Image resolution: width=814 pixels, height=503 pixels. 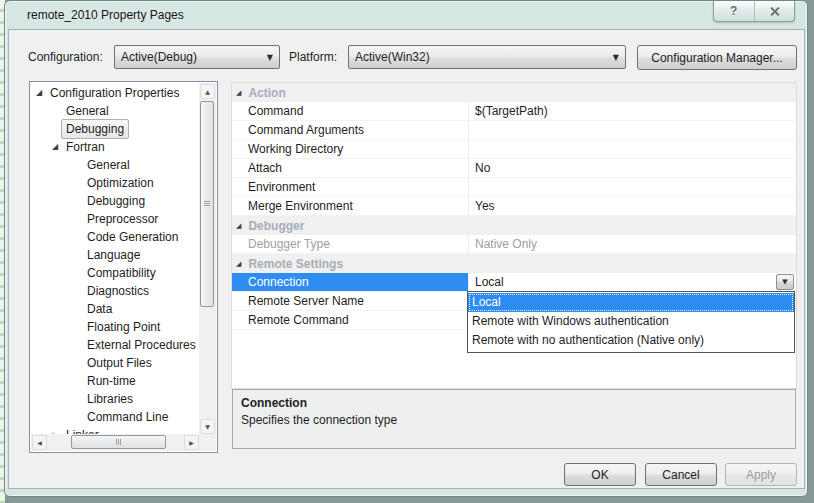 I want to click on tree-item-run-time: Run-time, so click(x=115, y=381).